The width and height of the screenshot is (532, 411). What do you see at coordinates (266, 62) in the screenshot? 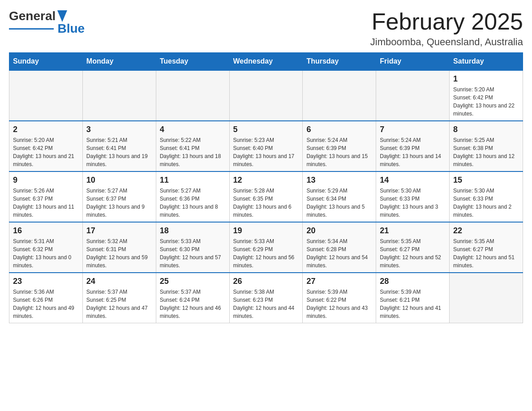
I see `calendar-header: SundayMondayTuesdayWednesdayThursdayFrid…` at bounding box center [266, 62].